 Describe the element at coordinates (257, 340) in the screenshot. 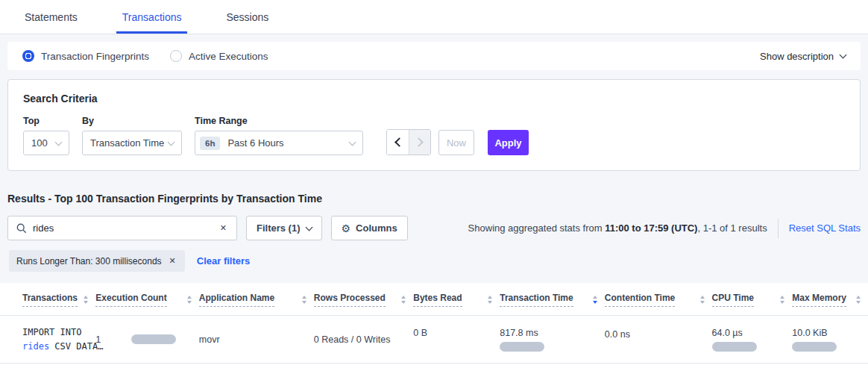

I see `cell-application-name: movr` at that location.